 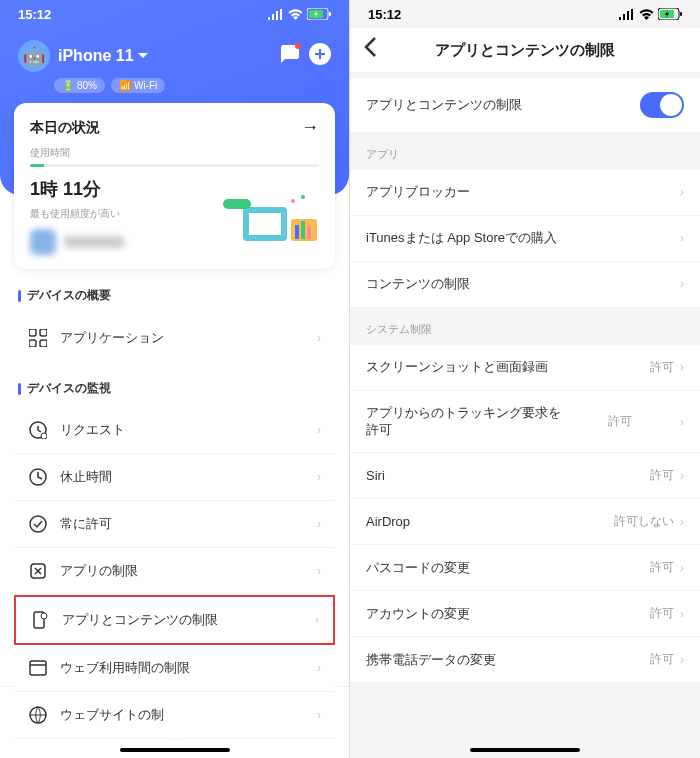 I want to click on clock-icon, so click(x=38, y=477).